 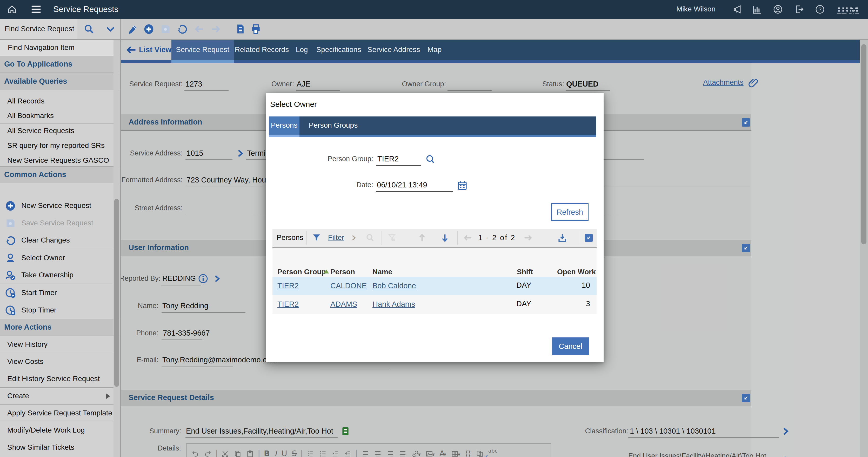 I want to click on col-name: Name, so click(x=382, y=272).